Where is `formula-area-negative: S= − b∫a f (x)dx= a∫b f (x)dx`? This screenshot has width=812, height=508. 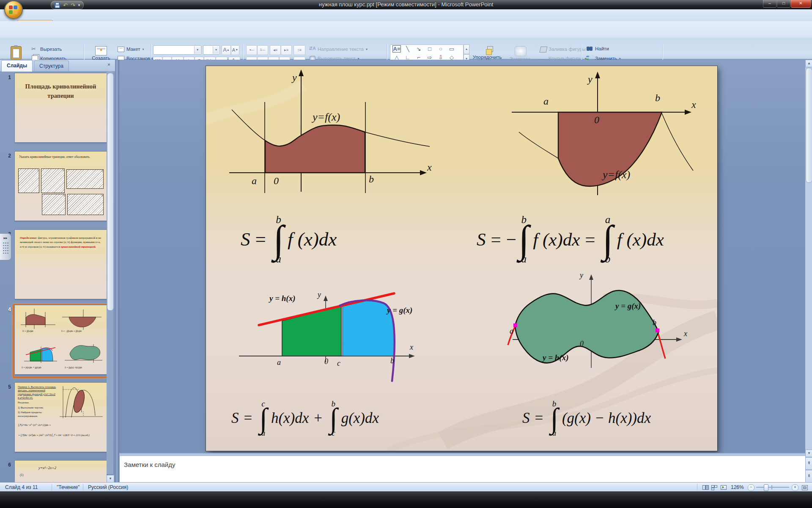
formula-area-negative: S= − b∫a f (x)dx= a∫b f (x)dx is located at coordinates (570, 239).